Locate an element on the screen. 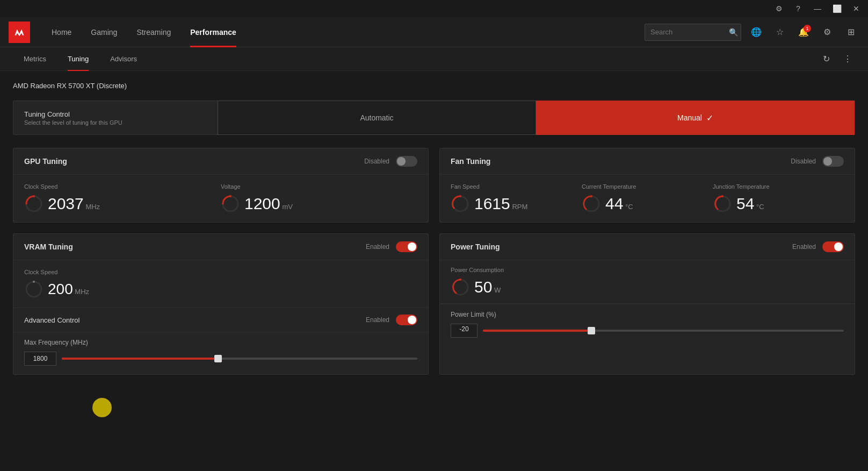 The image size is (868, 471). fan-tuning-status: Disabled is located at coordinates (804, 161).